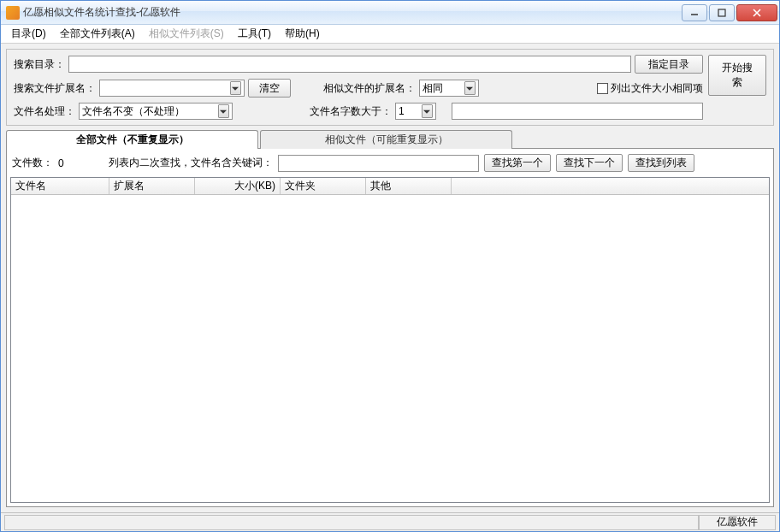  Describe the element at coordinates (729, 13) in the screenshot. I see `window-controls` at that location.